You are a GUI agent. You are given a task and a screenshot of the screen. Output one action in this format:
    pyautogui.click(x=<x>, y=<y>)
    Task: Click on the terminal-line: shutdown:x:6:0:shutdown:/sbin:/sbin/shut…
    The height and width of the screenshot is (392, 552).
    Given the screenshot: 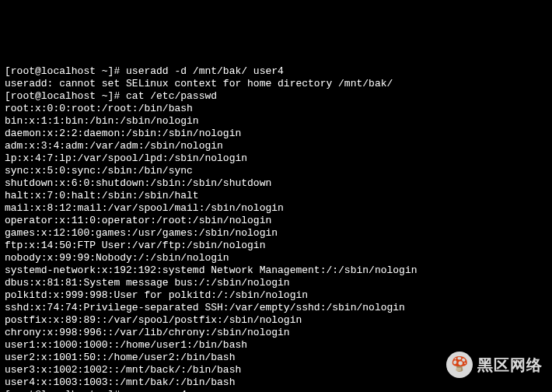 What is the action you would take?
    pyautogui.click(x=276, y=184)
    